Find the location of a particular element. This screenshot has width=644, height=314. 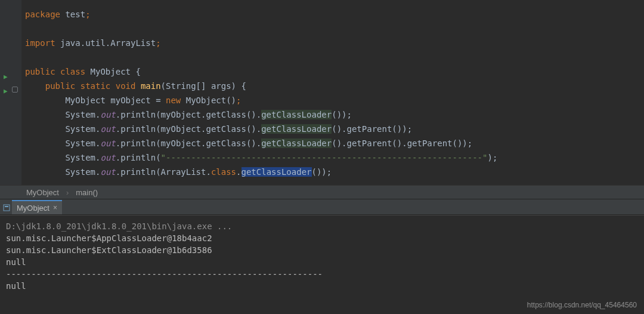

breadcrumb-item: main() is located at coordinates (87, 192).